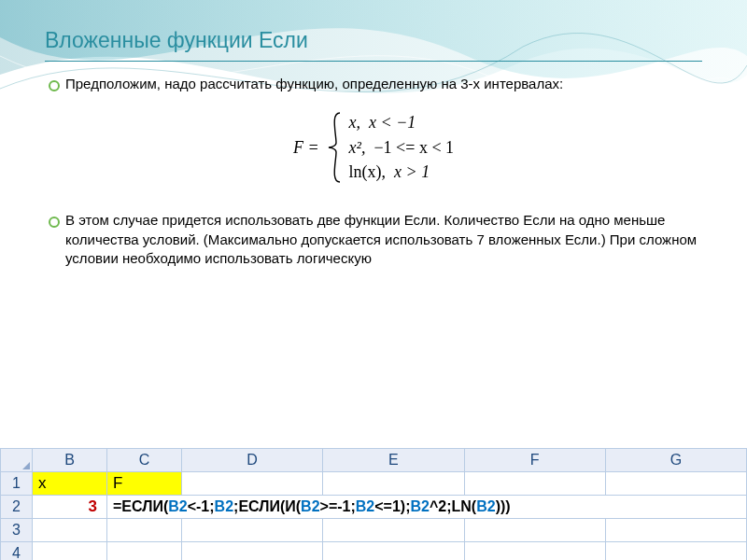 This screenshot has width=747, height=560. Describe the element at coordinates (374, 41) in the screenshot. I see `slide-title: Вложенные функции Если` at that location.